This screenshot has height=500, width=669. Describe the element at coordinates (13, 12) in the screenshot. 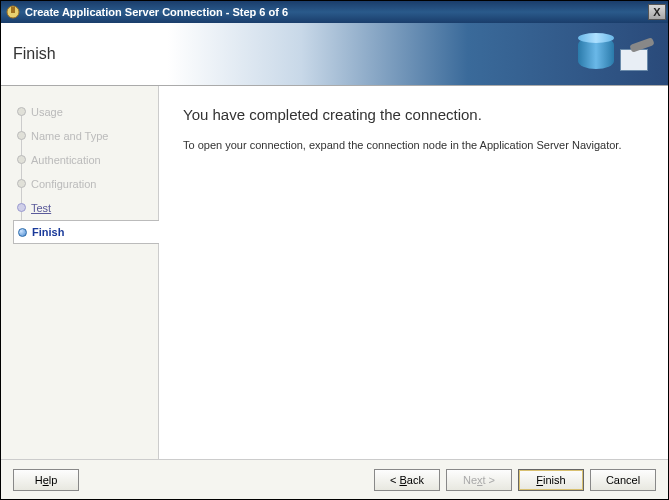

I see `app-icon` at that location.